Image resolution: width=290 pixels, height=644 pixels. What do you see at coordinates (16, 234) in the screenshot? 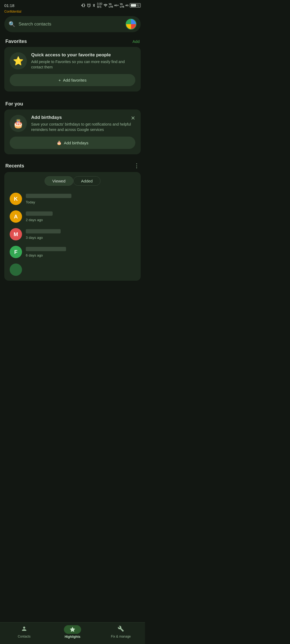
I see `contact-avatar-m: M` at bounding box center [16, 234].